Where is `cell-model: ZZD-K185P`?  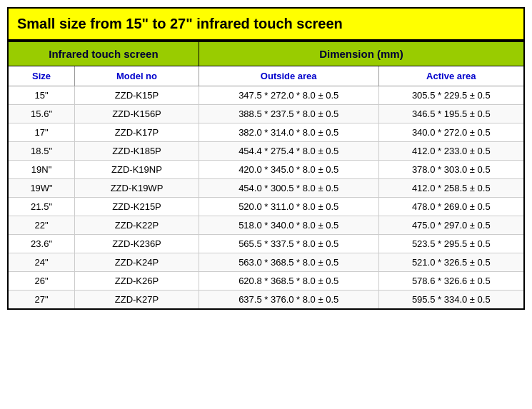
cell-model: ZZD-K185P is located at coordinates (137, 151).